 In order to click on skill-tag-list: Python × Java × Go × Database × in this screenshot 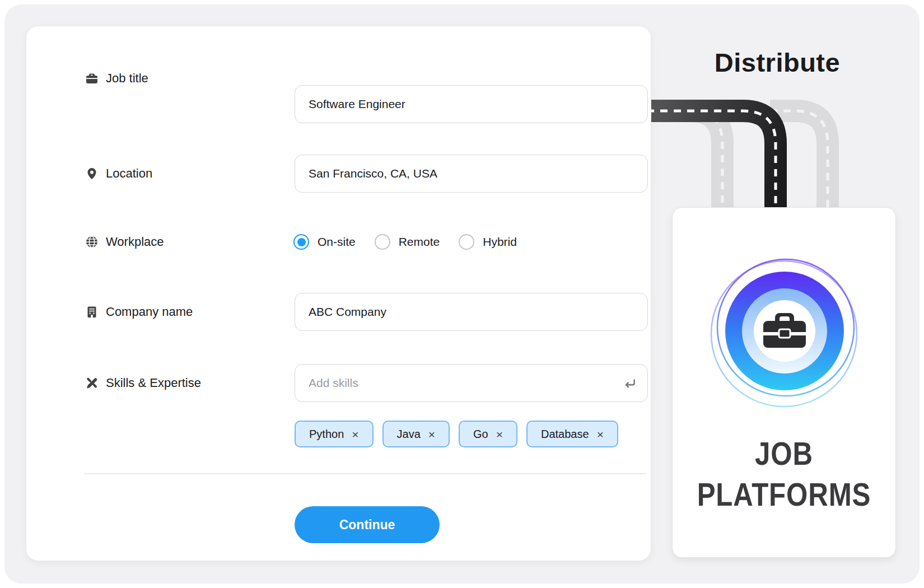, I will do `click(456, 434)`.